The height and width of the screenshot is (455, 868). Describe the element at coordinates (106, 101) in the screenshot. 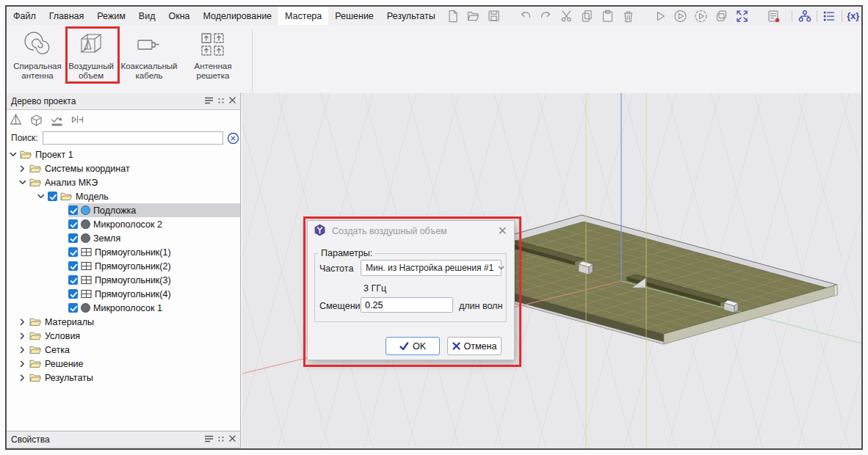

I see `project-tree-title: Дерево проекта` at that location.